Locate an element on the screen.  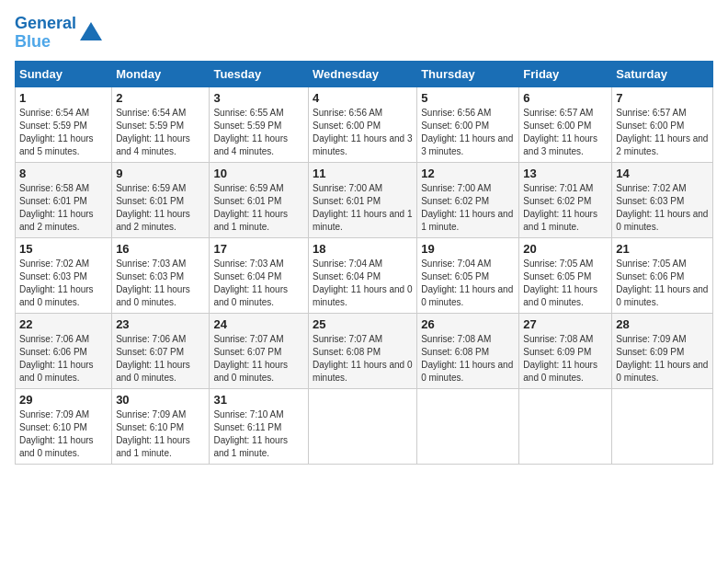
calendar-cell: 4Sunrise: 6:56 AMSunset: 6:00 PMDaylight… is located at coordinates (363, 124).